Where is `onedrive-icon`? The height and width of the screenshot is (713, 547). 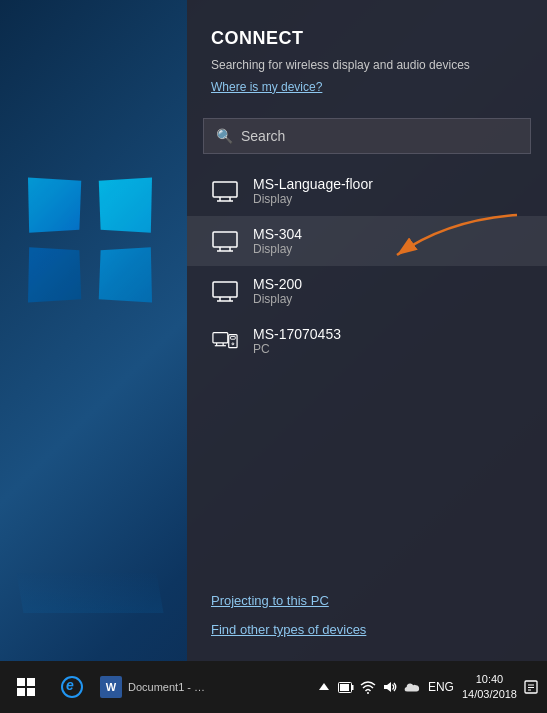
onedrive-icon is located at coordinates (412, 687).